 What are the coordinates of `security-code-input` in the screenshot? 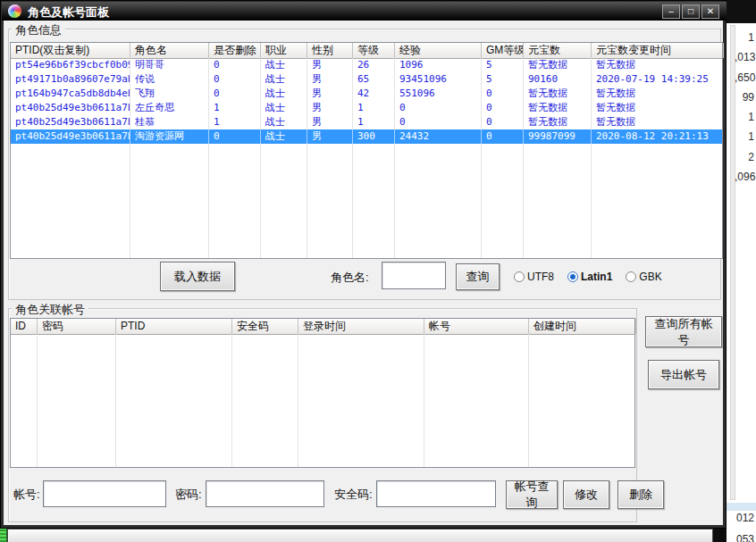 It's located at (436, 494).